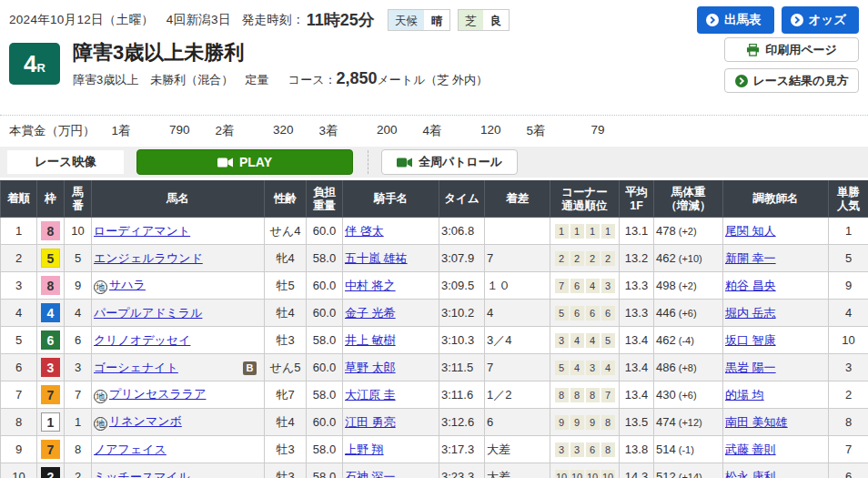 Image resolution: width=868 pixels, height=478 pixels. What do you see at coordinates (273, 20) in the screenshot?
I see `start-time-label: 発走時刻：` at bounding box center [273, 20].